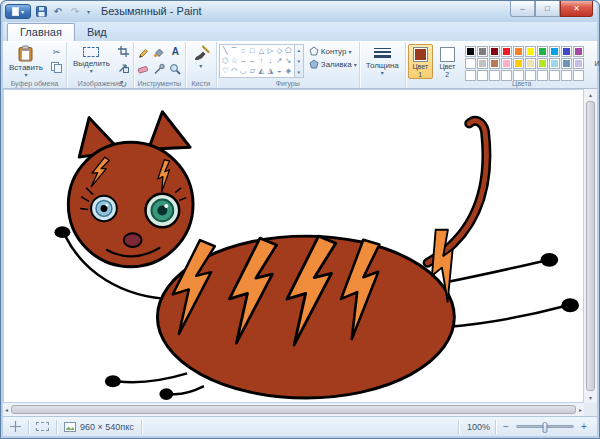 This screenshot has width=600, height=439. What do you see at coordinates (420, 67) in the screenshot?
I see `color1-label: Цвет` at bounding box center [420, 67].